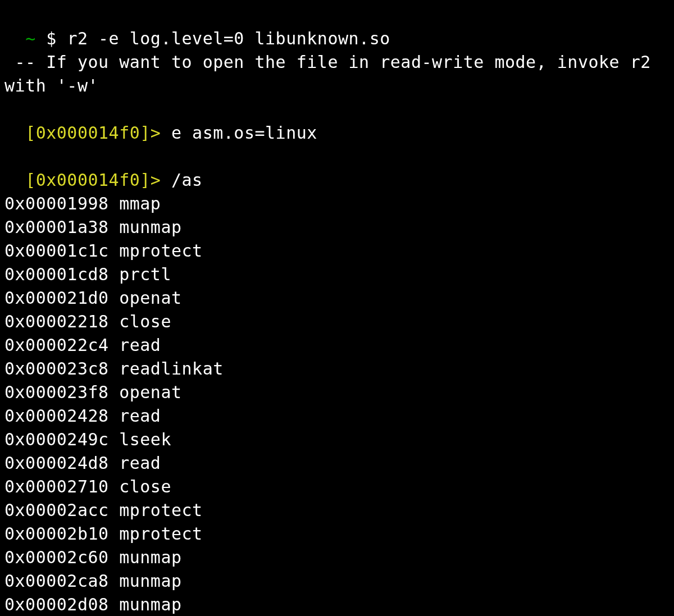 The height and width of the screenshot is (616, 674). Describe the element at coordinates (57, 392) in the screenshot. I see `syscall-address: 0x000023f8` at that location.